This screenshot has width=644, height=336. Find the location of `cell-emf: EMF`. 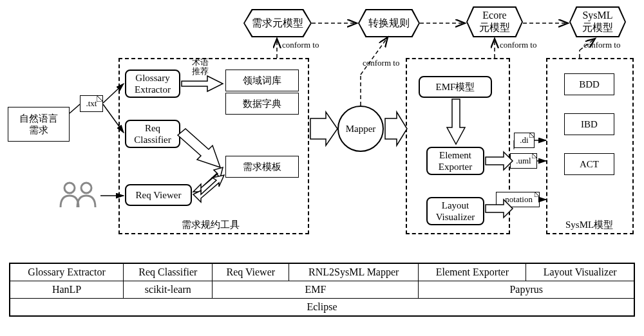

cell-emf: EMF is located at coordinates (316, 290).